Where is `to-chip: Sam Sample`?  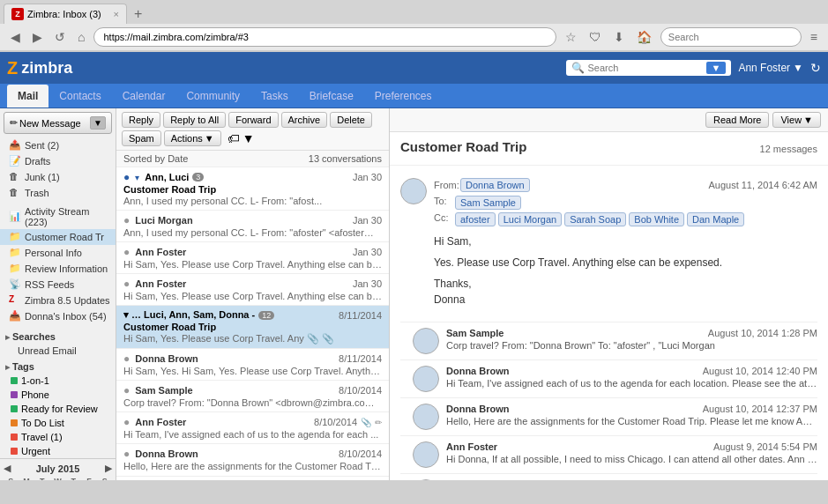
to-chip: Sam Sample is located at coordinates (489, 203).